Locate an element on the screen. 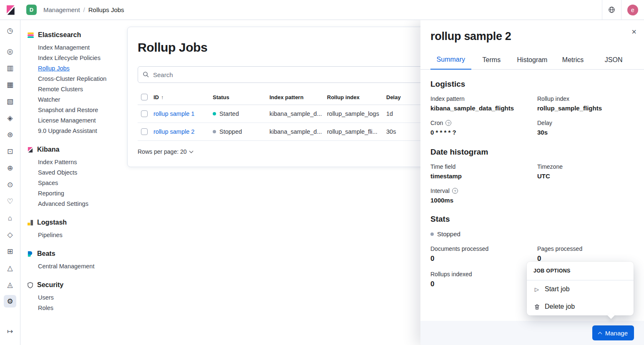 This screenshot has height=345, width=644. nav-machine-learning: ⊛ is located at coordinates (10, 135).